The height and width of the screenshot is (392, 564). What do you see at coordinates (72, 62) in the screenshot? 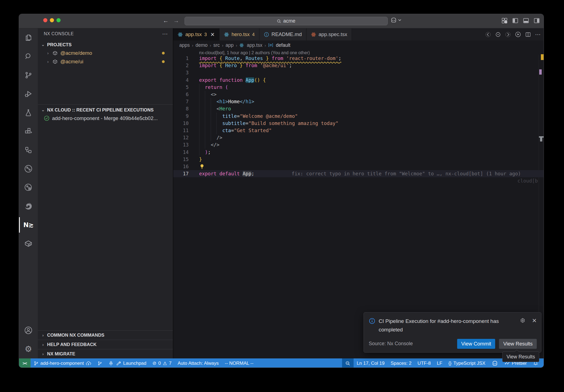
I see `project-label: @acme/ui` at bounding box center [72, 62].